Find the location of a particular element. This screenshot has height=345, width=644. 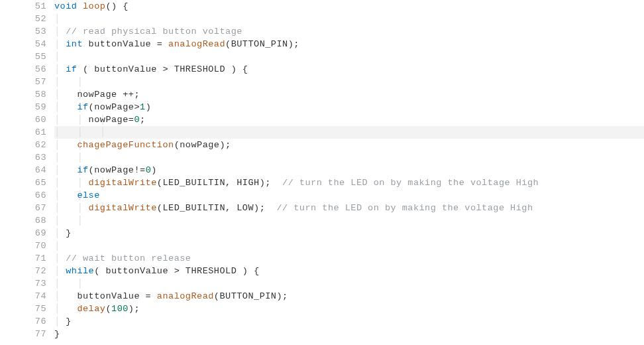

line-number: 63 is located at coordinates (23, 158).